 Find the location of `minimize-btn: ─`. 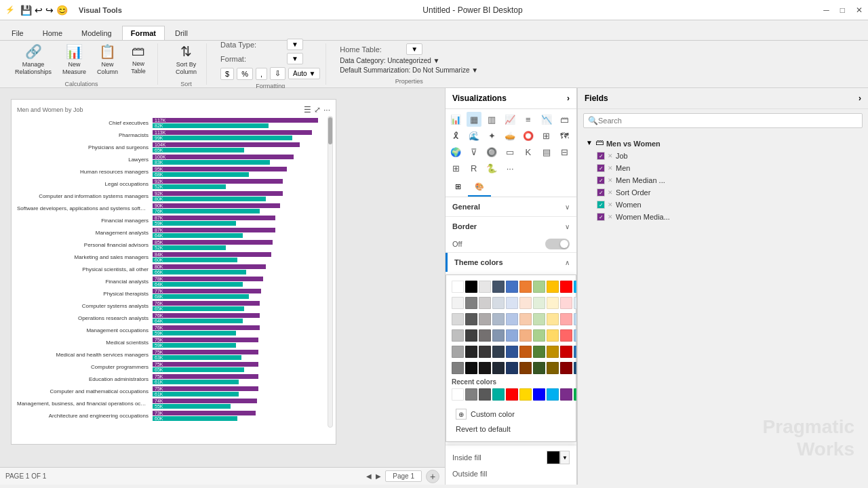

minimize-btn: ─ is located at coordinates (826, 10).